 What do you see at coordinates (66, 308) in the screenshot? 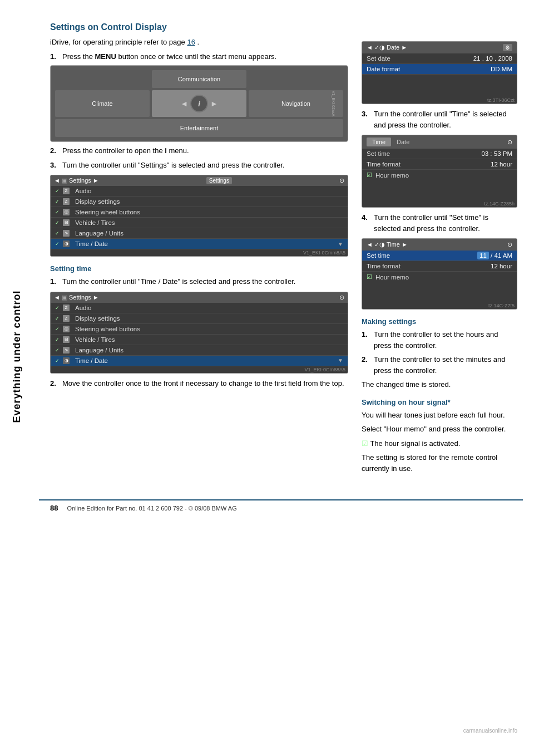
I see `s2-audio-icon: Z` at bounding box center [66, 308].